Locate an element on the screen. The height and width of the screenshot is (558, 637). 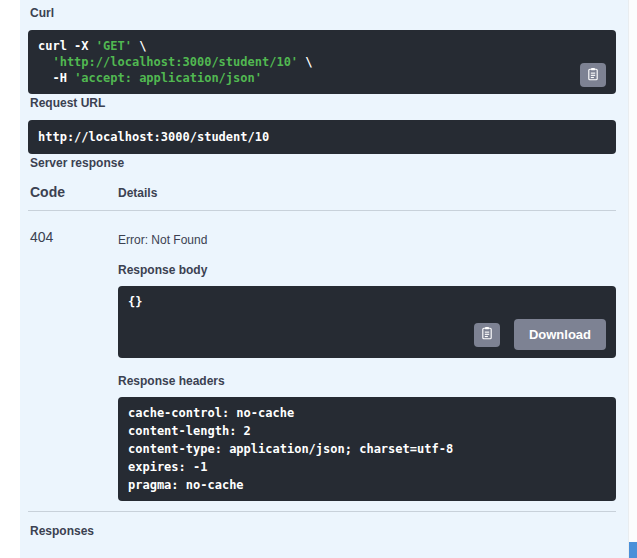
code-column-header: Code is located at coordinates (74, 192).